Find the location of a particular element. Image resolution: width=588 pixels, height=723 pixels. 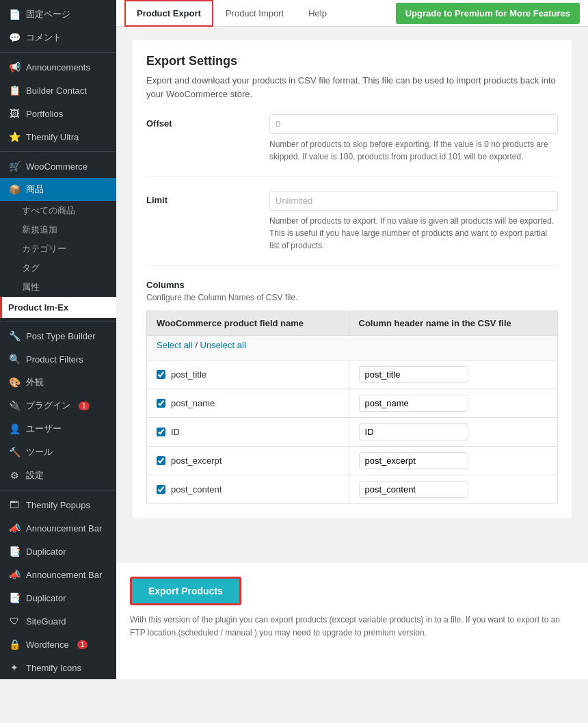

sidebar-item-builder-contact: 📋 Builder Contact is located at coordinates (58, 90).